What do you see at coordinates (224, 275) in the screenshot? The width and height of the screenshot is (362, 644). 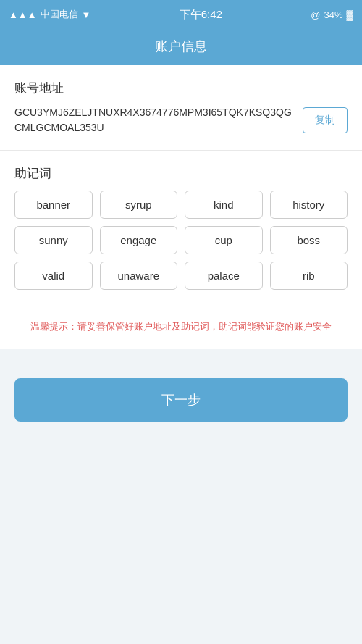 I see `mnemonic-word: palace` at bounding box center [224, 275].